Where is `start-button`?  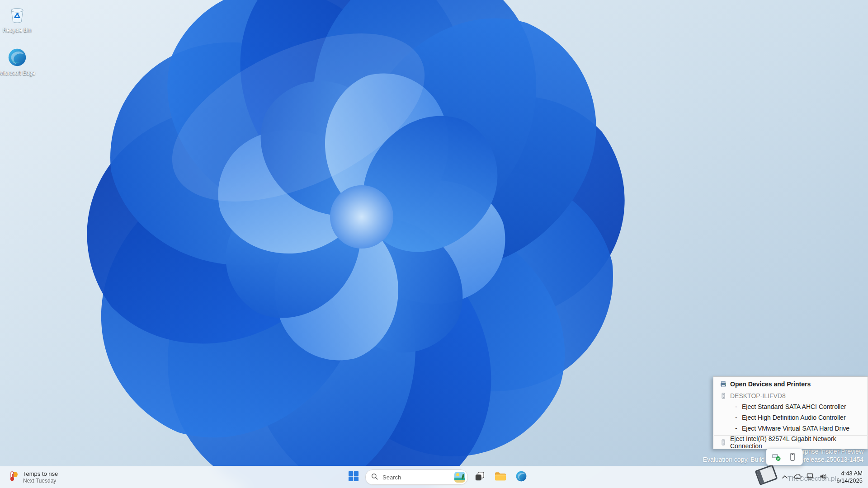
start-button is located at coordinates (354, 477).